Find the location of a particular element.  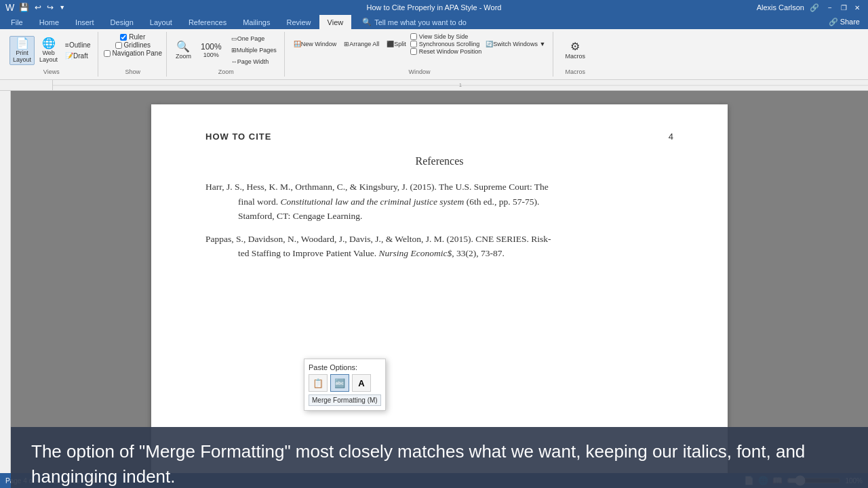

print-layout-button: 📄 PrintLayout is located at coordinates (22, 50).